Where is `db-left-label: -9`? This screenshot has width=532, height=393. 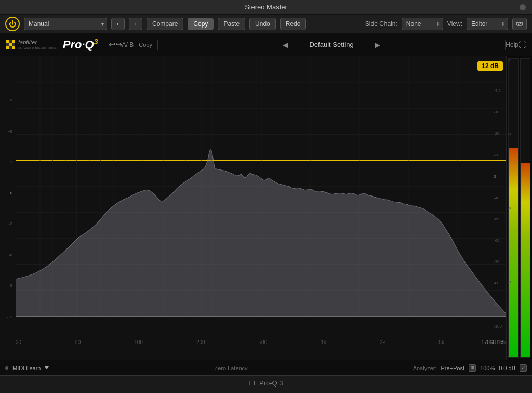
db-left-label: -9 is located at coordinates (10, 286).